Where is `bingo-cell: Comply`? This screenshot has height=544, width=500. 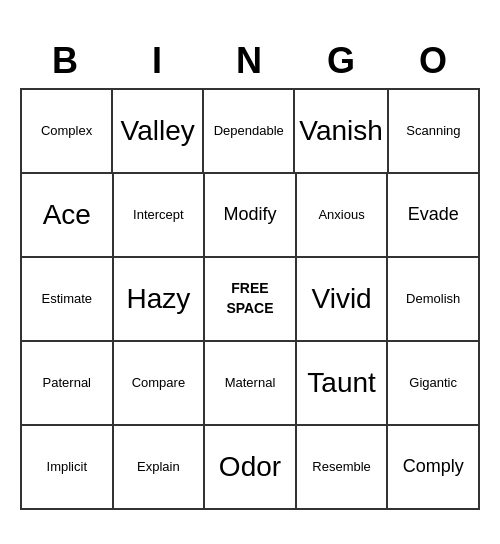 bingo-cell: Comply is located at coordinates (434, 468).